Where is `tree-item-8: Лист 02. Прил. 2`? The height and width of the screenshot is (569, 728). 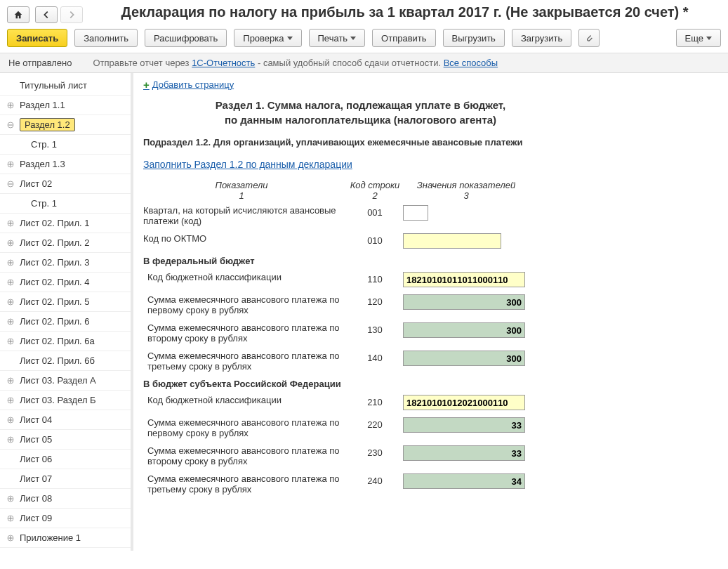 tree-item-8: Лист 02. Прил. 2 is located at coordinates (65, 243).